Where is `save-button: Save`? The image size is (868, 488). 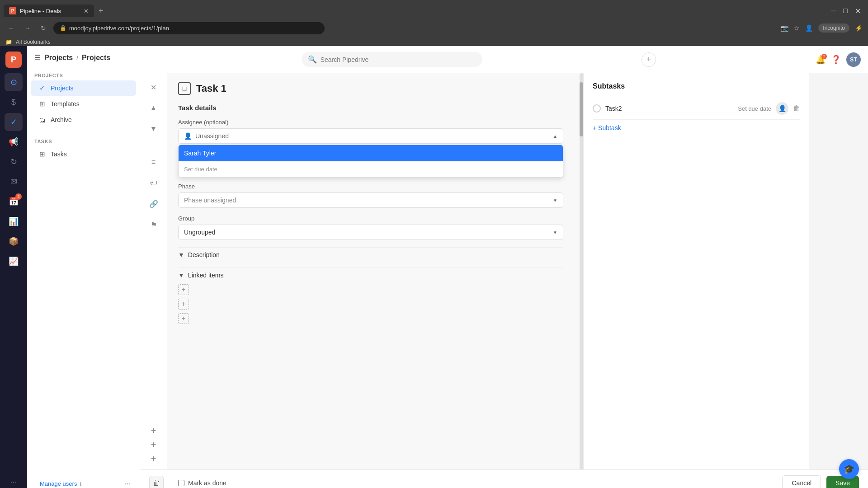 save-button: Save is located at coordinates (843, 482).